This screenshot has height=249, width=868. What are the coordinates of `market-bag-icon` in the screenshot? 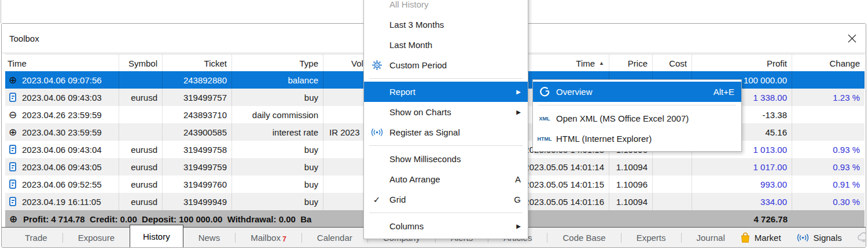 It's located at (745, 237).